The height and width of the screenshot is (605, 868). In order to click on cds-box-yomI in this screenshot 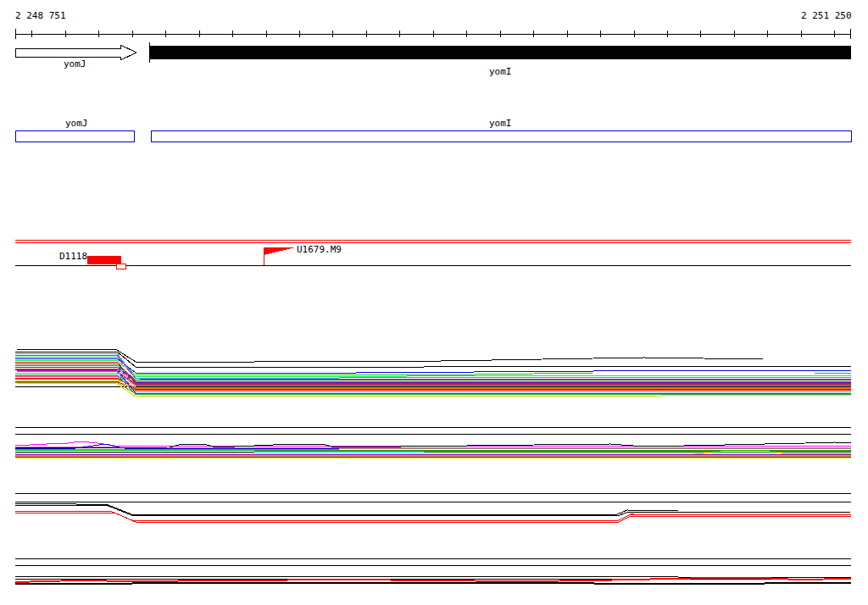, I will do `click(502, 137)`.